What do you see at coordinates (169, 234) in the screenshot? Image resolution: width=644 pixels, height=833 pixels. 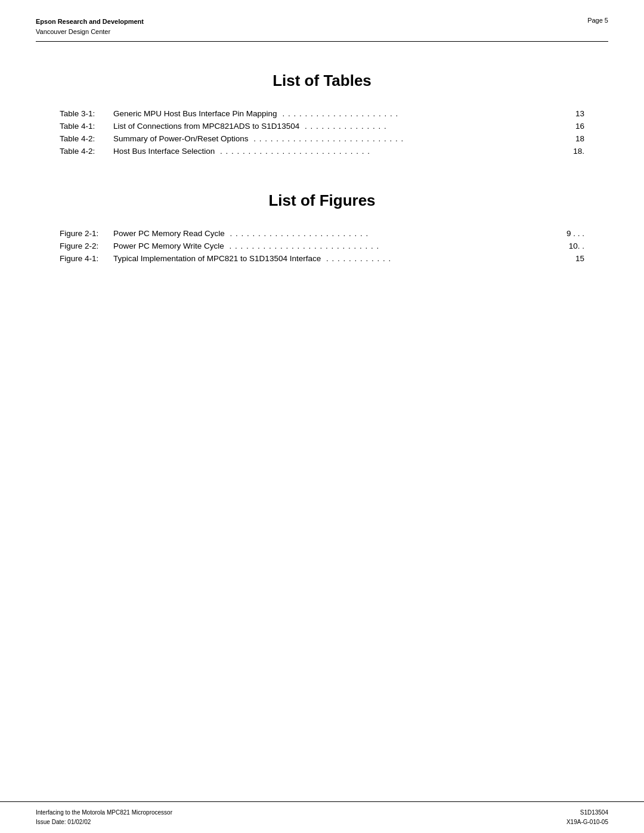 I see `figure-title-1: Power PC Memory Read Cycle` at bounding box center [169, 234].